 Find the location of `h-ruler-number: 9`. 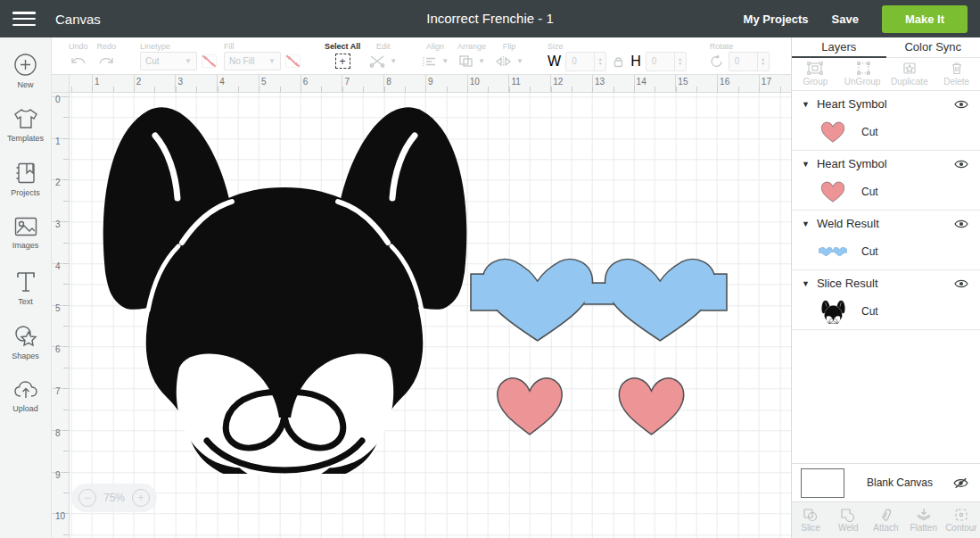

h-ruler-number: 9 is located at coordinates (431, 82).